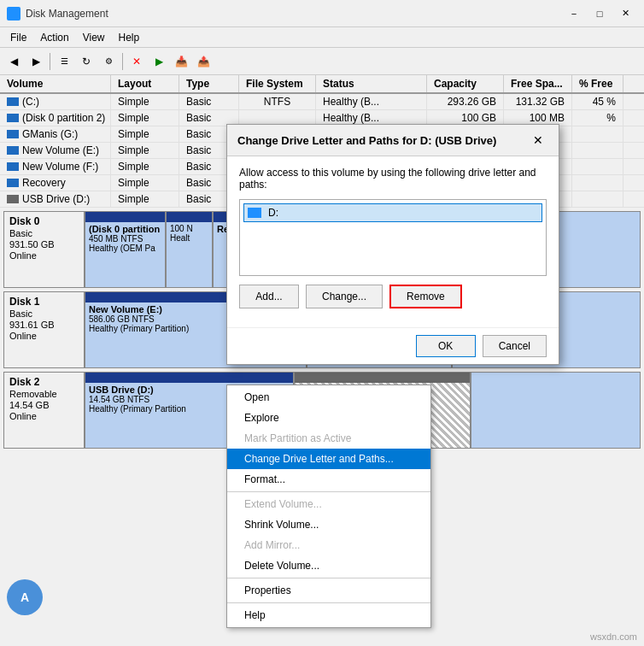 This screenshot has width=644, height=646. Describe the element at coordinates (56, 134) in the screenshot. I see `td-volume: GManis (G:)` at that location.